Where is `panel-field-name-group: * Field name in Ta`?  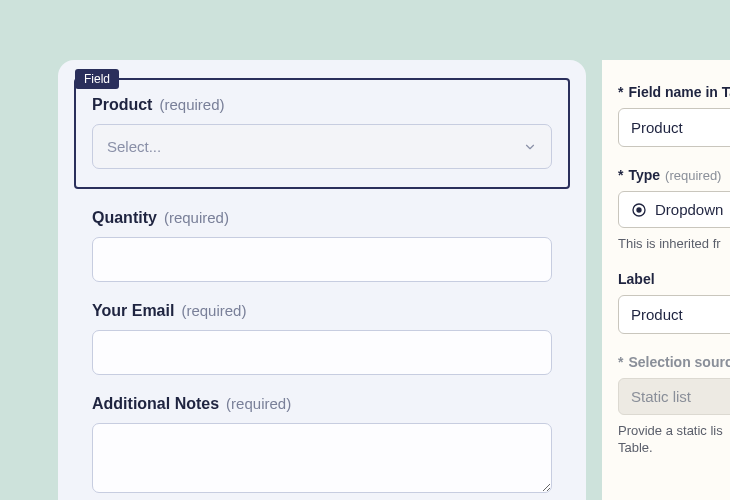 panel-field-name-group: * Field name in Ta is located at coordinates (674, 116).